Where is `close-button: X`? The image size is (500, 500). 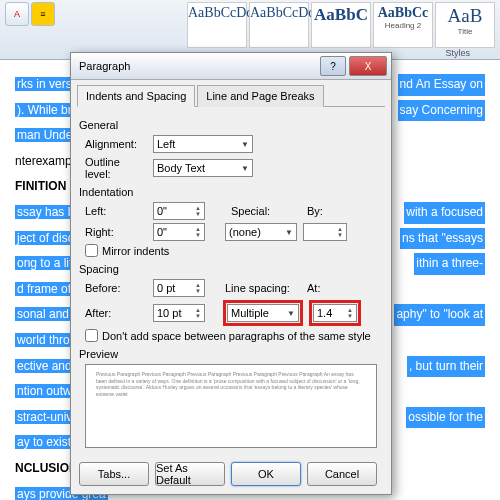
close-button: X is located at coordinates (368, 66).